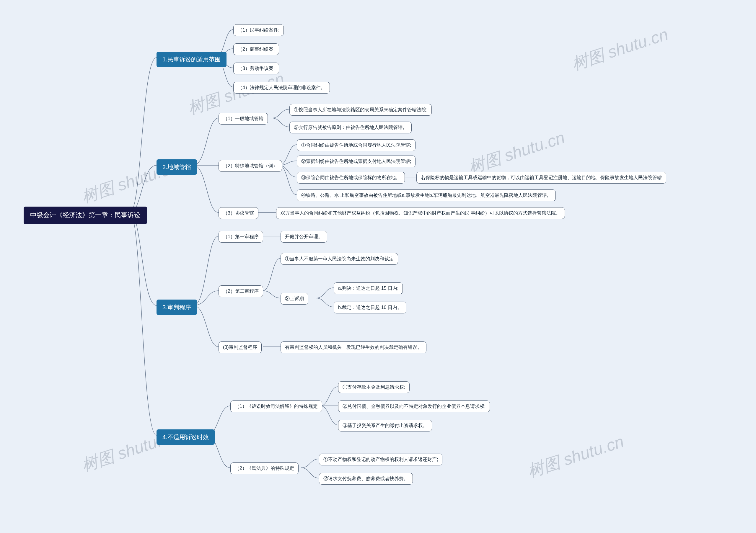  Describe the element at coordinates (370, 308) in the screenshot. I see `leaf-3-2-2-2: b.裁定：送达之日起 10 日内。` at that location.